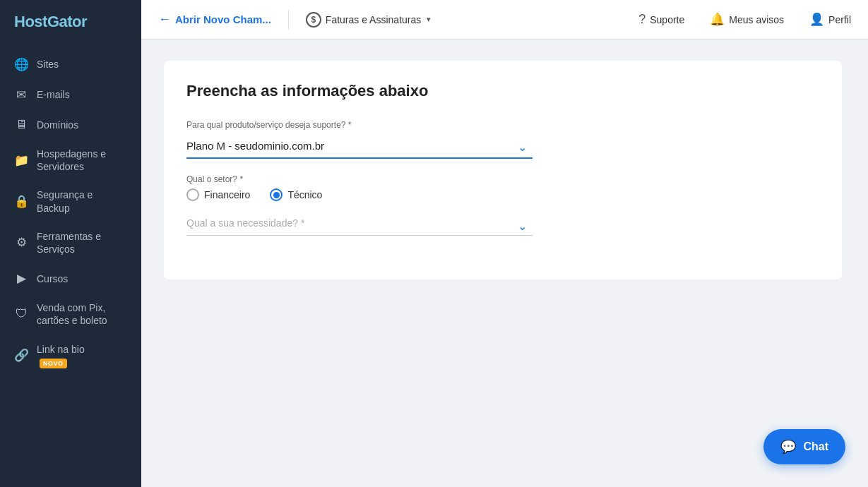 This screenshot has width=868, height=487. I want to click on lock-icon: 🔒, so click(21, 202).